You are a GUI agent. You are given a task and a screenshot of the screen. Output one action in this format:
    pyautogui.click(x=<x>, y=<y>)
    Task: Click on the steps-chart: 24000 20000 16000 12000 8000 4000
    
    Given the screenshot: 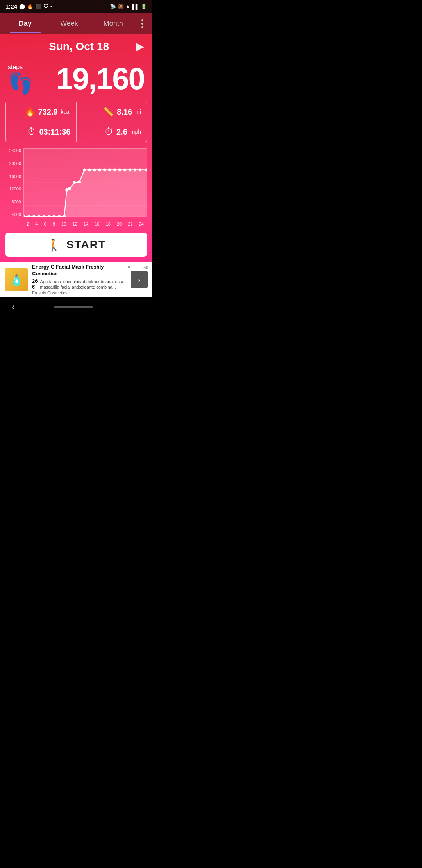 What is the action you would take?
    pyautogui.click(x=76, y=187)
    